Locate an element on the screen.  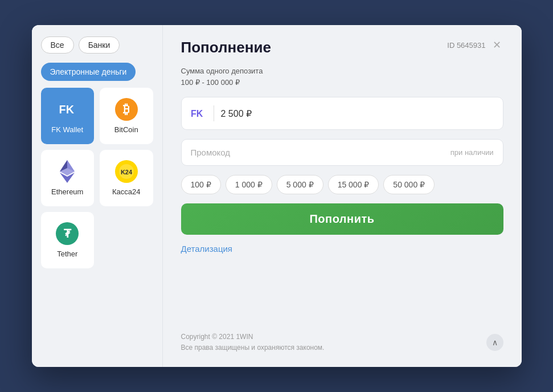
footer-rights: Все права защищены и охраняются законом. is located at coordinates (253, 348).